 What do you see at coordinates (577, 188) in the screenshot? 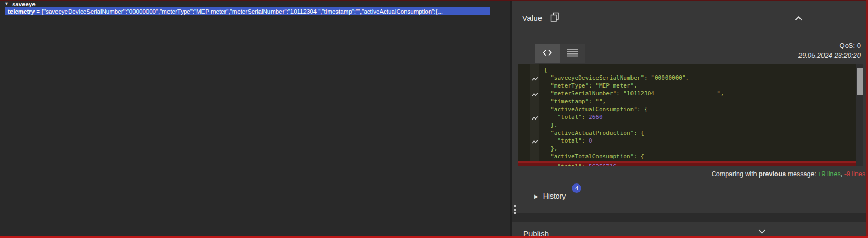
I see `history-count-badge: 4` at bounding box center [577, 188].